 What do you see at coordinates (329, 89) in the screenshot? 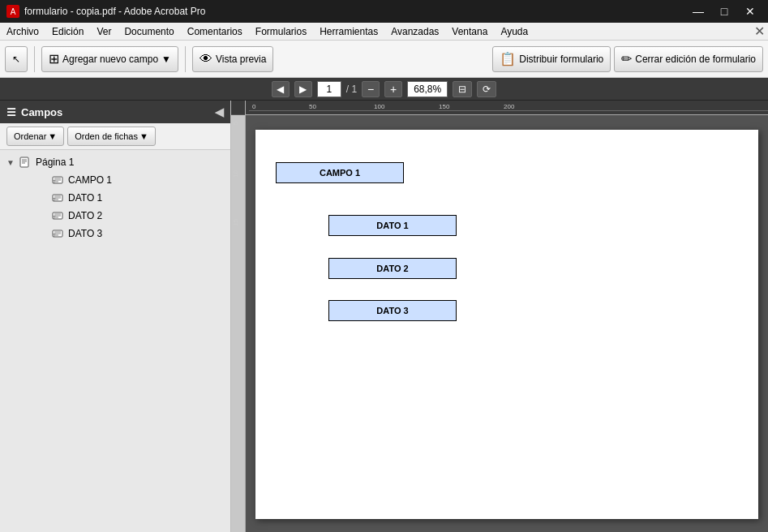
I see `page-number-input` at bounding box center [329, 89].